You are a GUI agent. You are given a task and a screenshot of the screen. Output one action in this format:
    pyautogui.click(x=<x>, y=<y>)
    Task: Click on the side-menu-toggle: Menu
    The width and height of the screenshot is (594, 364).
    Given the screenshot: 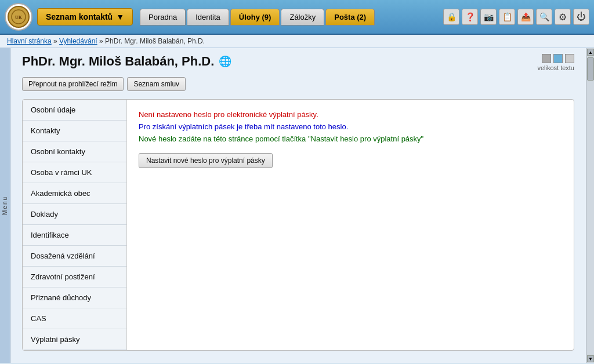 What is the action you would take?
    pyautogui.click(x=5, y=205)
    